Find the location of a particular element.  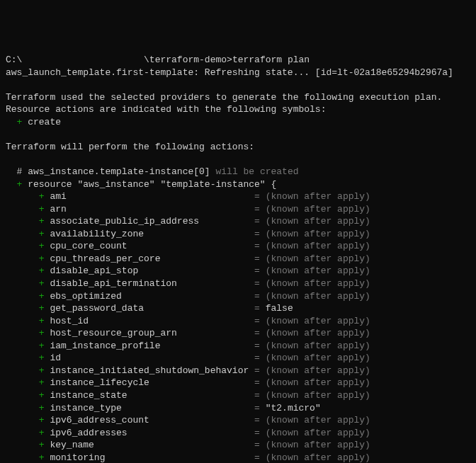

attr-row: + get_password_data = false is located at coordinates (238, 309).